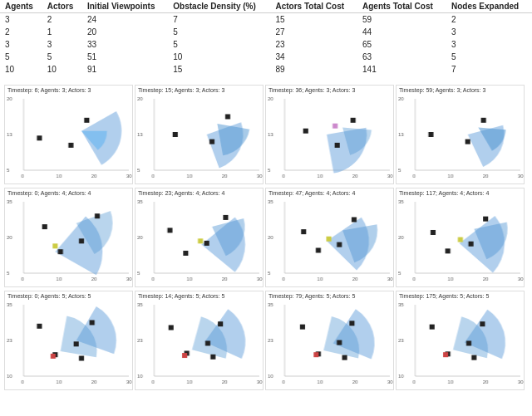 This screenshot has width=532, height=416. What do you see at coordinates (181, 91) in the screenshot?
I see `plot-title: Timestep: 15; Agents: 3; Actors: 3` at bounding box center [181, 91].